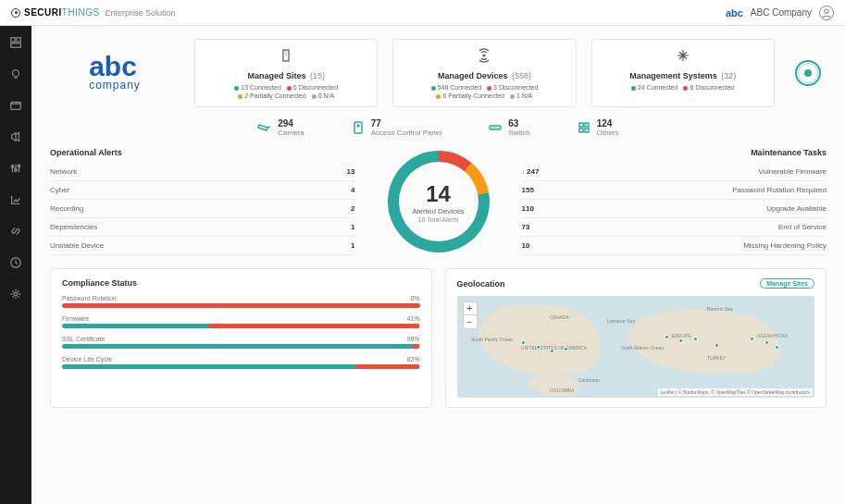 The image size is (845, 504). I want to click on nav-bulb-icon, so click(16, 74).